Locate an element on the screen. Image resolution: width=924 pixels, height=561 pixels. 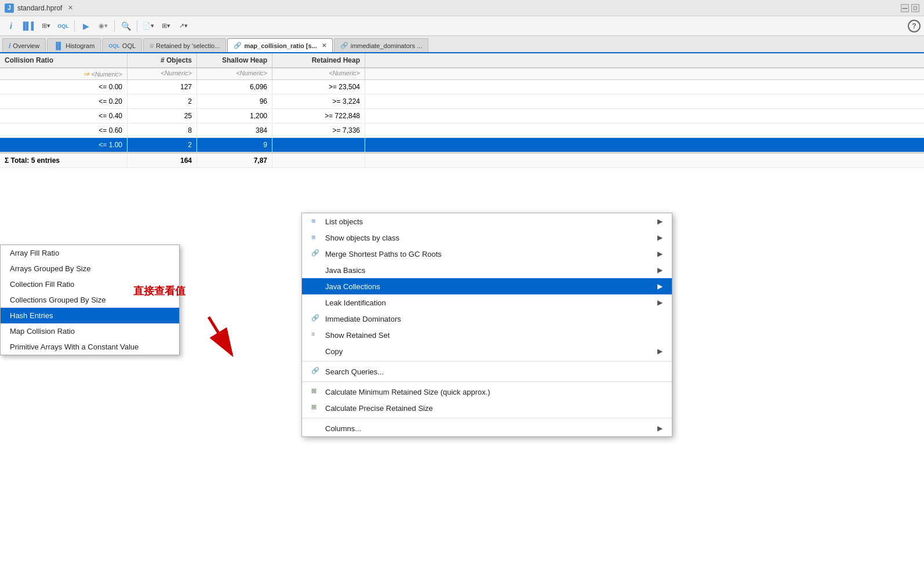
tab-oql: OQL OQL is located at coordinates (122, 45).